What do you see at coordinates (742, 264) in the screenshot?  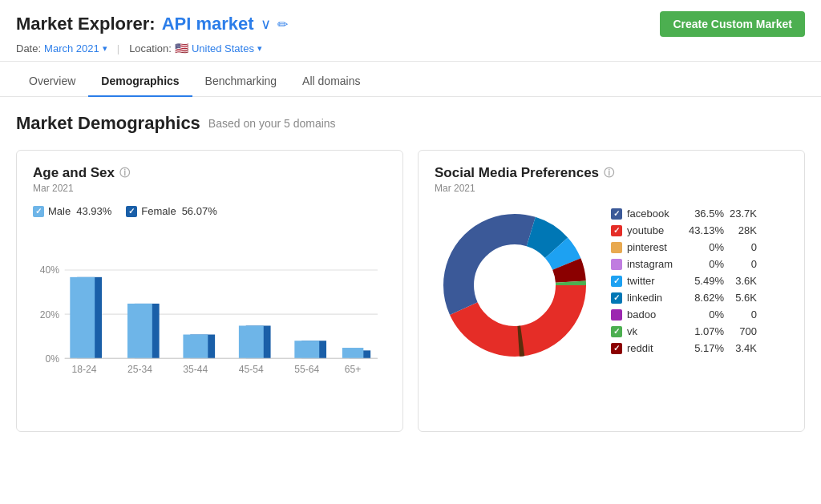 I see `instagram-count: 0` at bounding box center [742, 264].